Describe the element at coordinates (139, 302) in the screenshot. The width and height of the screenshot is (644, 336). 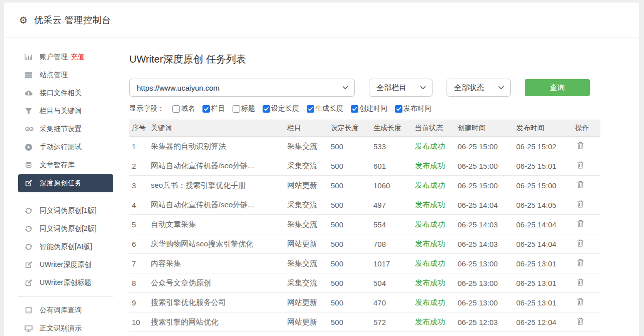
I see `cell-no: 9` at that location.